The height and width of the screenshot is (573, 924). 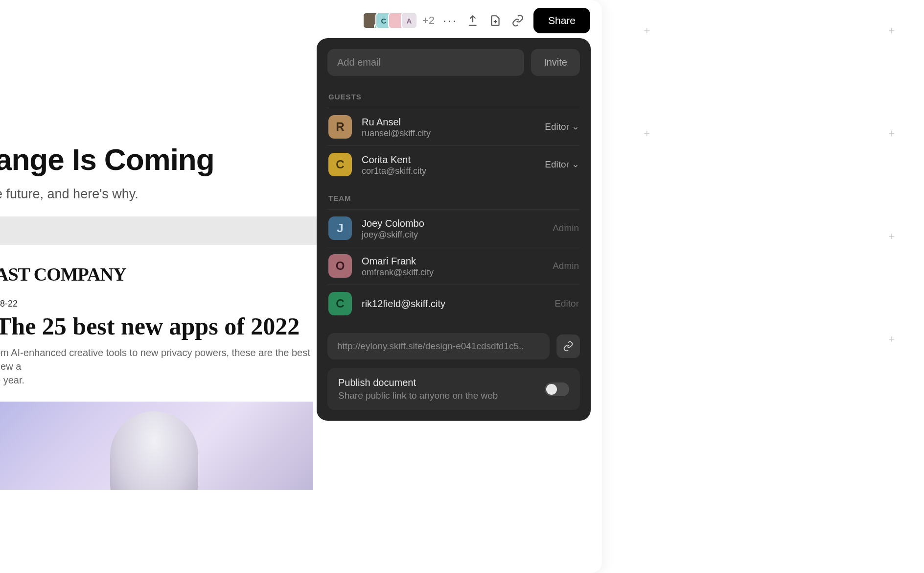 I want to click on avatar-overflow-count: +2, so click(x=429, y=21).